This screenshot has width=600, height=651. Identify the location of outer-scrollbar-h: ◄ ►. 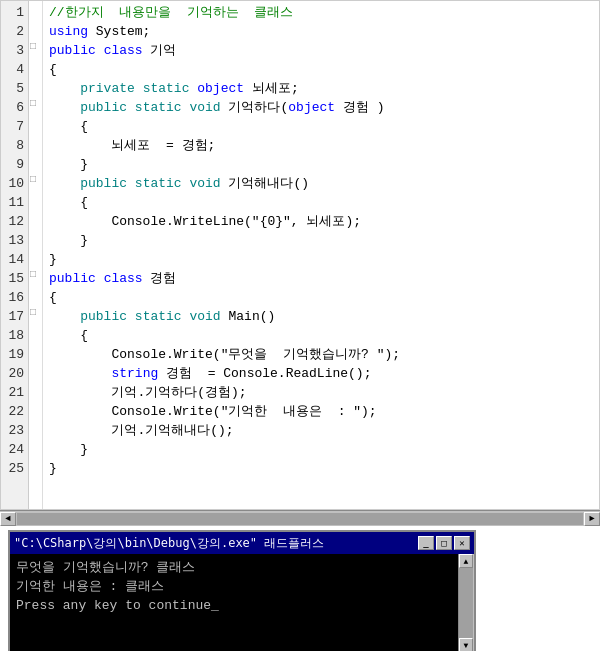
(300, 518).